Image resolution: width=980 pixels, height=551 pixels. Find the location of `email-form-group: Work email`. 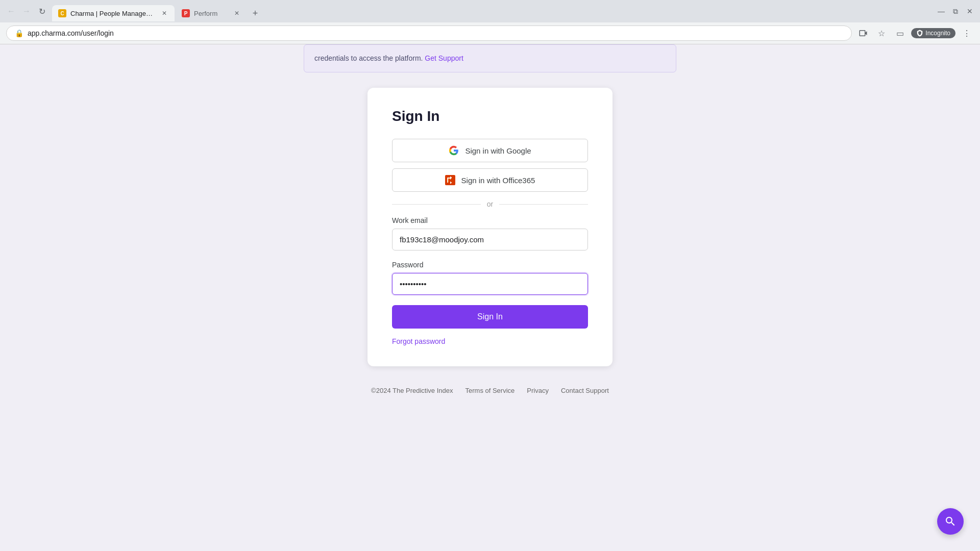

email-form-group: Work email is located at coordinates (490, 234).